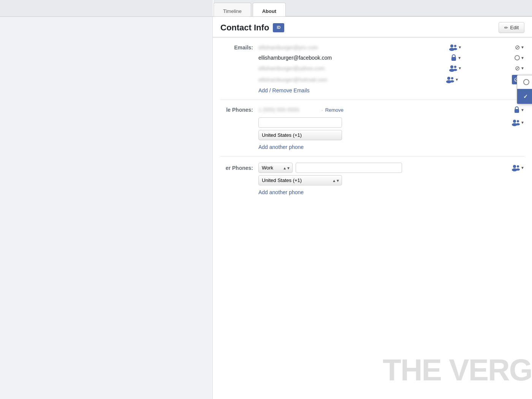  Describe the element at coordinates (239, 110) in the screenshot. I see `mobile-phones-label: le Phones:` at that location.